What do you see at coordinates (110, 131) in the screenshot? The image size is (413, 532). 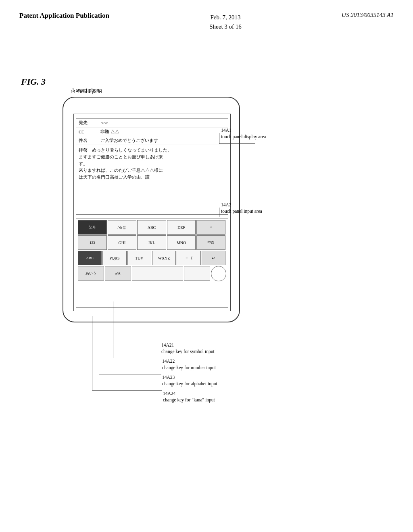 I see `email-cc-value: 非賄 △△` at bounding box center [110, 131].